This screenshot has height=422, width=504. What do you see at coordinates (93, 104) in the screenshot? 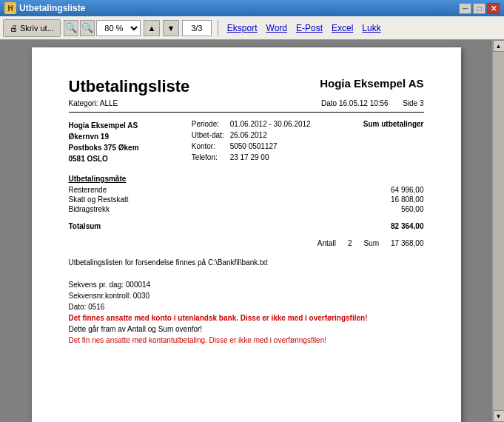
I see `category-label: Kategori: ALLE` at bounding box center [93, 104].